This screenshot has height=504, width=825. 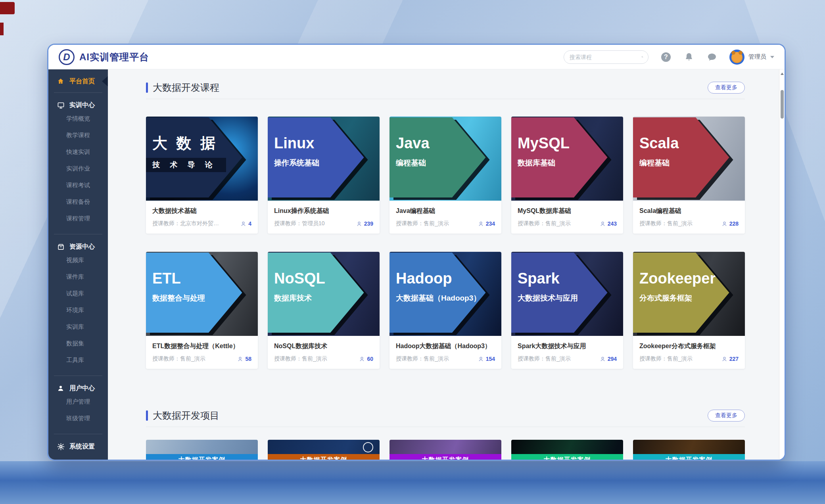 I want to click on student-count: 239, so click(x=365, y=224).